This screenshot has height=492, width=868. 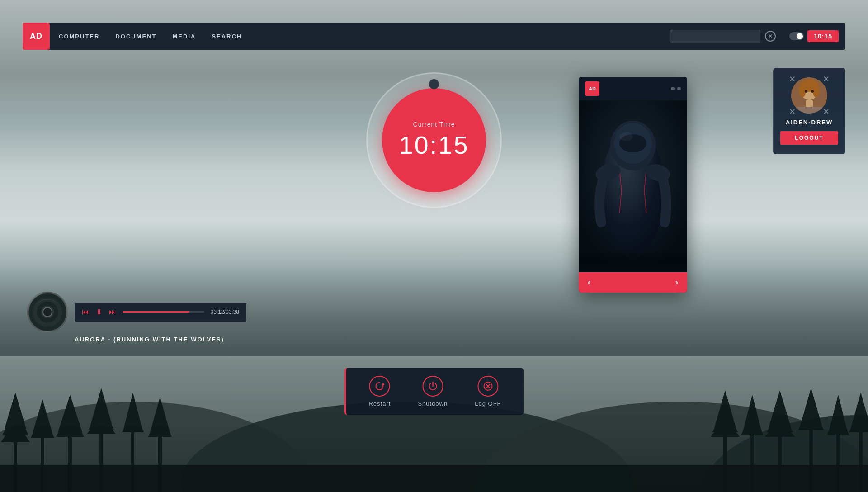 What do you see at coordinates (797, 36) in the screenshot?
I see `time-toggle` at bounding box center [797, 36].